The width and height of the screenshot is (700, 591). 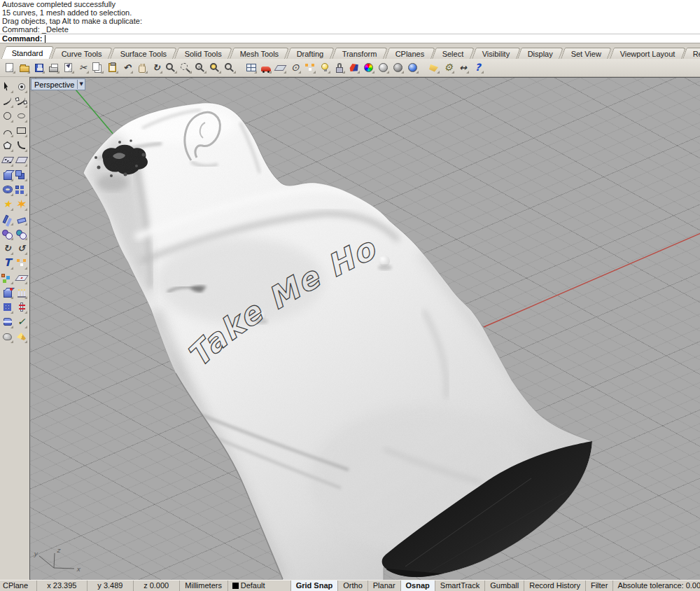 What do you see at coordinates (21, 130) in the screenshot?
I see `rectangle-icon` at bounding box center [21, 130].